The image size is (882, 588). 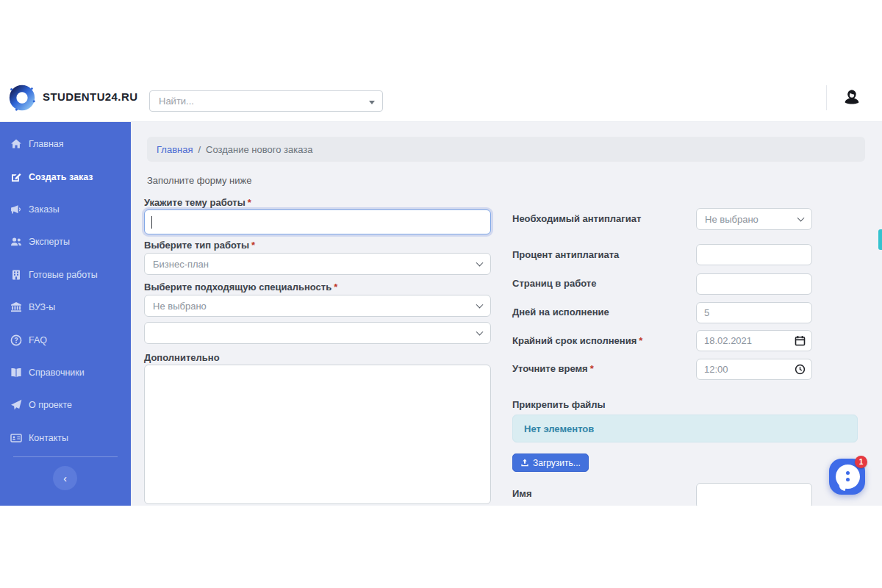 What do you see at coordinates (372, 103) in the screenshot?
I see `search-dropdown-caret-icon` at bounding box center [372, 103].